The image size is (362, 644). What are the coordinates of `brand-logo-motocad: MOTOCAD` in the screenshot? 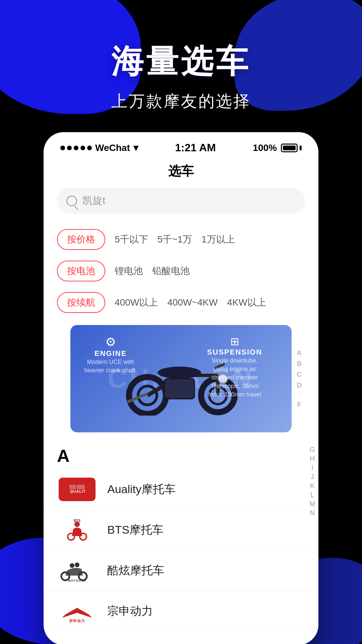 It's located at (77, 571).